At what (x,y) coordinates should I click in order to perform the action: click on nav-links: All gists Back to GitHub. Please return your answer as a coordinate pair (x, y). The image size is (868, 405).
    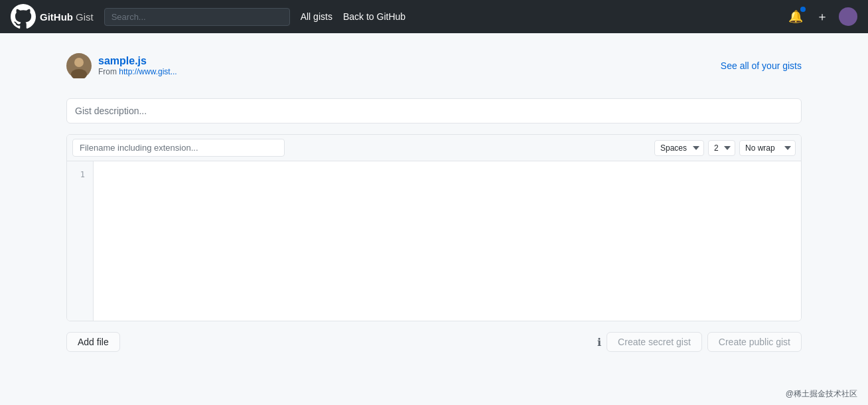
    Looking at the image, I should click on (353, 17).